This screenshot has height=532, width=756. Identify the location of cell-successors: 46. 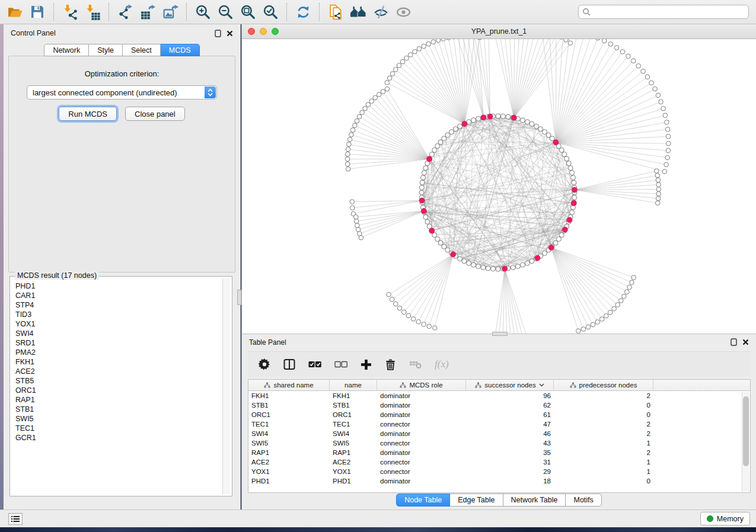
(510, 434).